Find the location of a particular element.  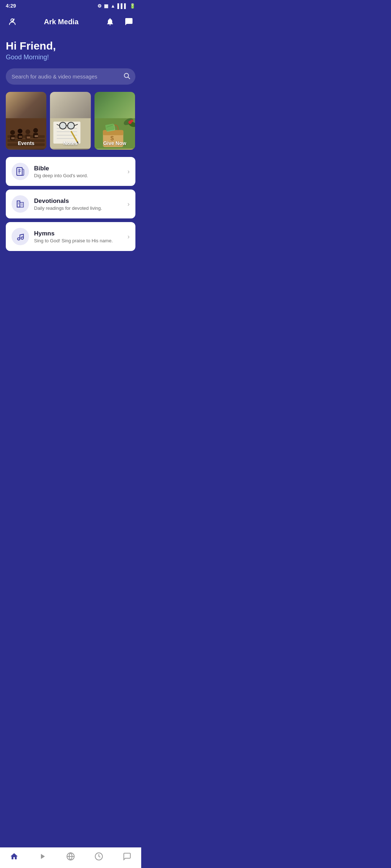

quick-cards-section: Events is located at coordinates (71, 124).